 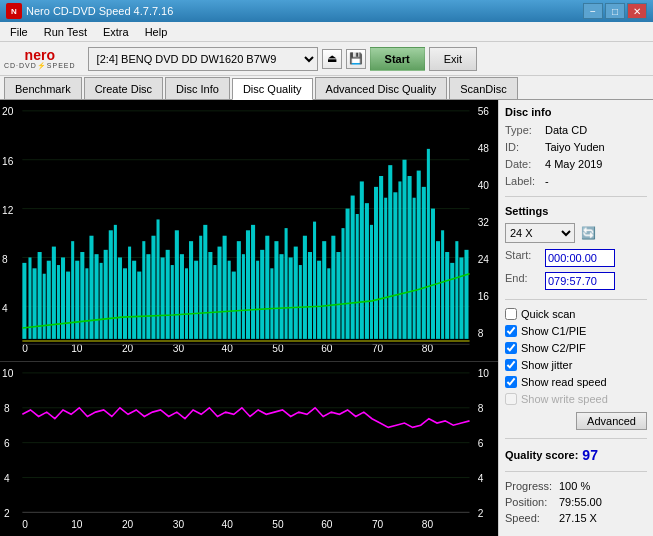 I want to click on tab-disc-info: Disc Info, so click(x=198, y=88).